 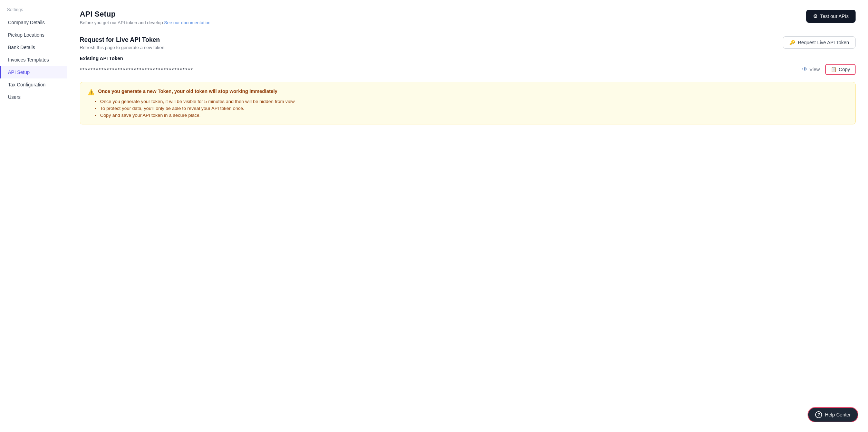 I want to click on page-header: API Setup Before you get our API token a…, so click(x=467, y=17).